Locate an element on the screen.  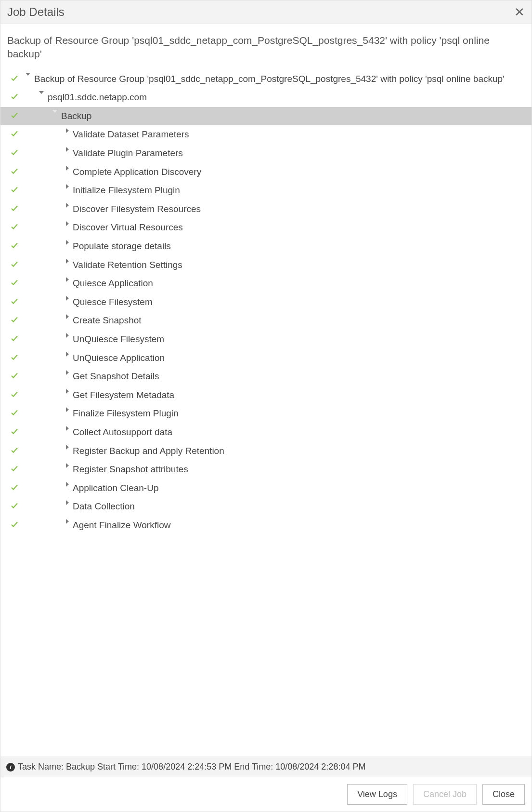
tree-node-label: Initialize Filesystem Plugin is located at coordinates (300, 191).